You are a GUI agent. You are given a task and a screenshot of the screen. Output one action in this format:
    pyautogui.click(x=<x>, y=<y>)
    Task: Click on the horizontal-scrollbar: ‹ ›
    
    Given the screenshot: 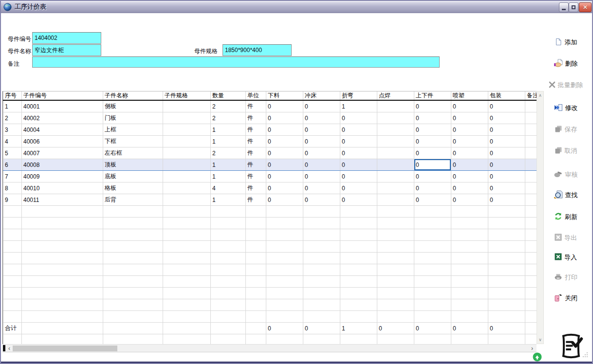 What is the action you would take?
    pyautogui.click(x=270, y=348)
    